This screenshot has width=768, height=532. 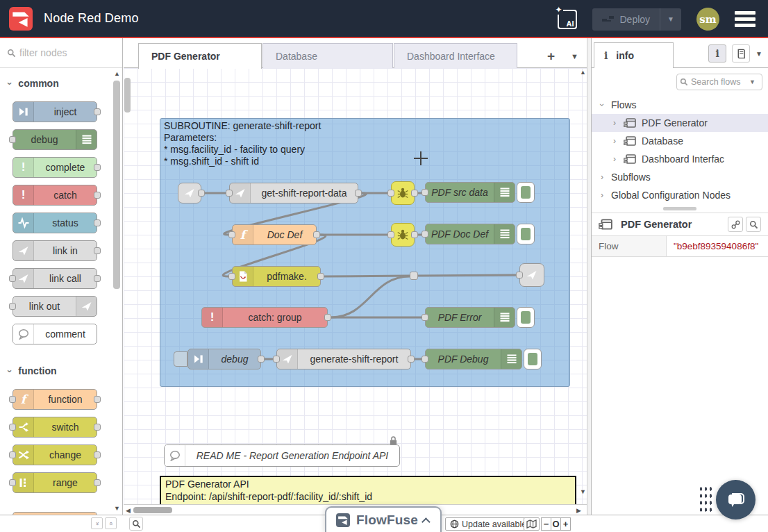 I want to click on footer-search-button, so click(x=136, y=524).